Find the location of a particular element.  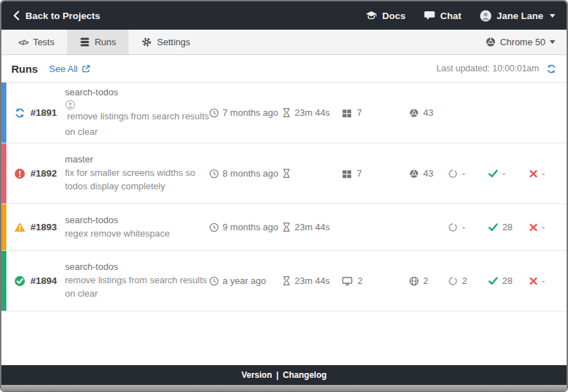

run-duration is located at coordinates (312, 174).